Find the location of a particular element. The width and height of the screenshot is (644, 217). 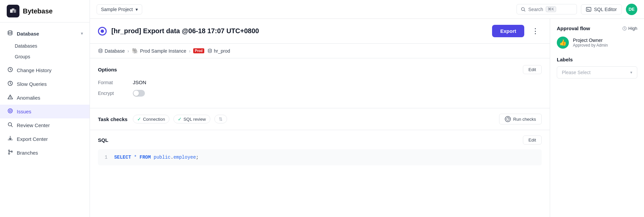

more-options-button: ⋮ is located at coordinates (535, 31).